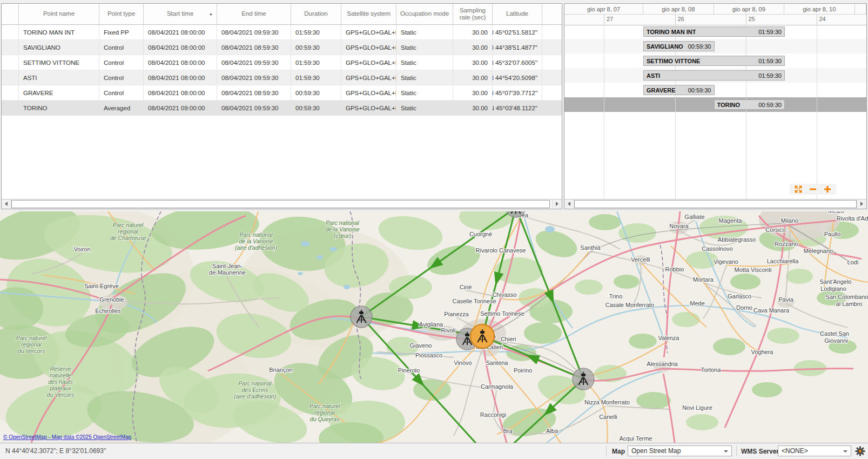 The height and width of the screenshot is (459, 868). Describe the element at coordinates (517, 93) in the screenshot. I see `cell-lat: N 45°07'39.7712"` at that location.